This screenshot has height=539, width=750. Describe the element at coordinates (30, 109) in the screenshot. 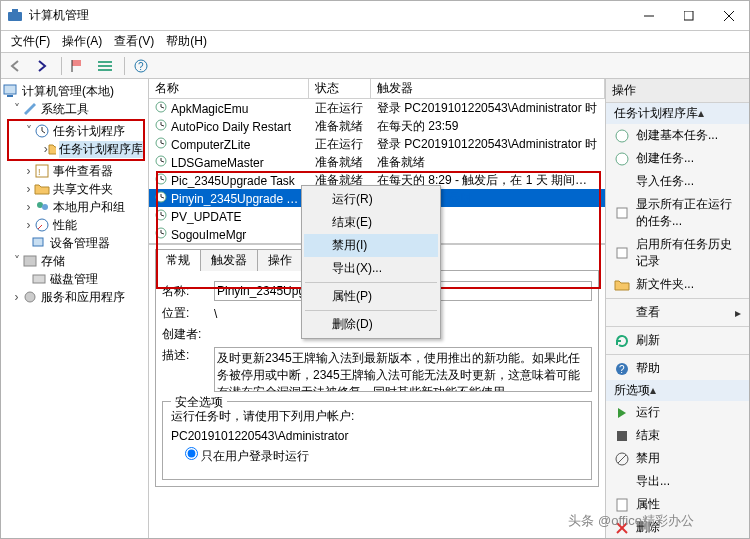

I see `tools-icon` at that location.